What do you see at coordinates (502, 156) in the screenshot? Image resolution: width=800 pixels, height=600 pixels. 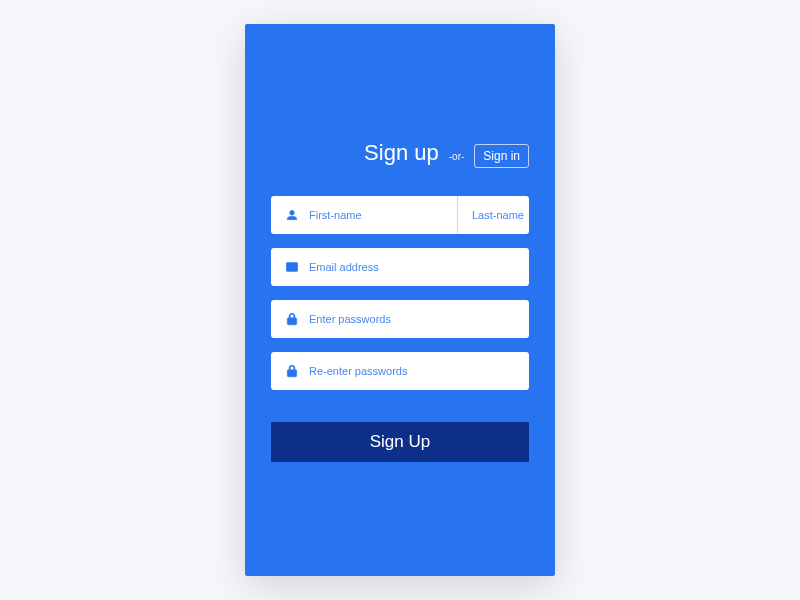 I see `sign-in-button: Sign in` at bounding box center [502, 156].